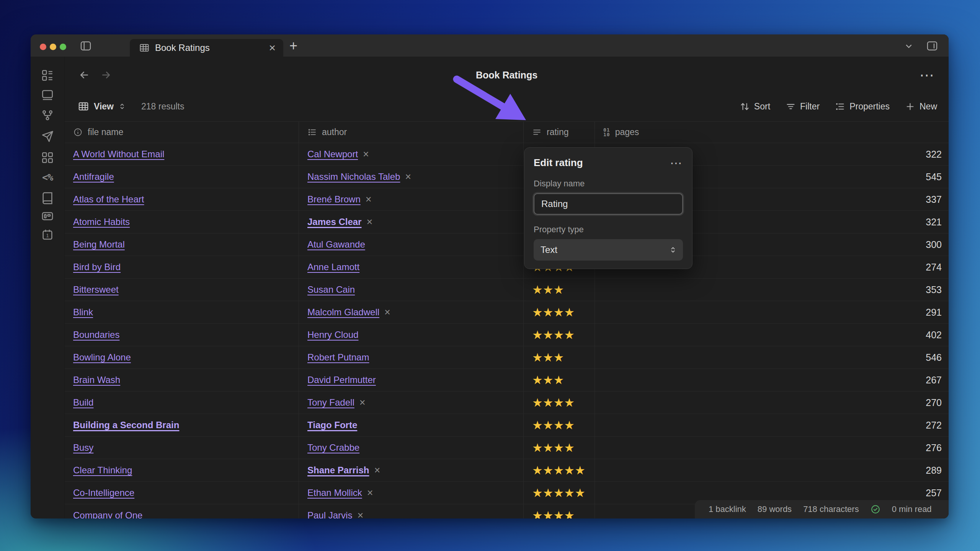 Image resolution: width=980 pixels, height=551 pixels. Describe the element at coordinates (331, 403) in the screenshot. I see `author-link: Tony Fadell` at that location.